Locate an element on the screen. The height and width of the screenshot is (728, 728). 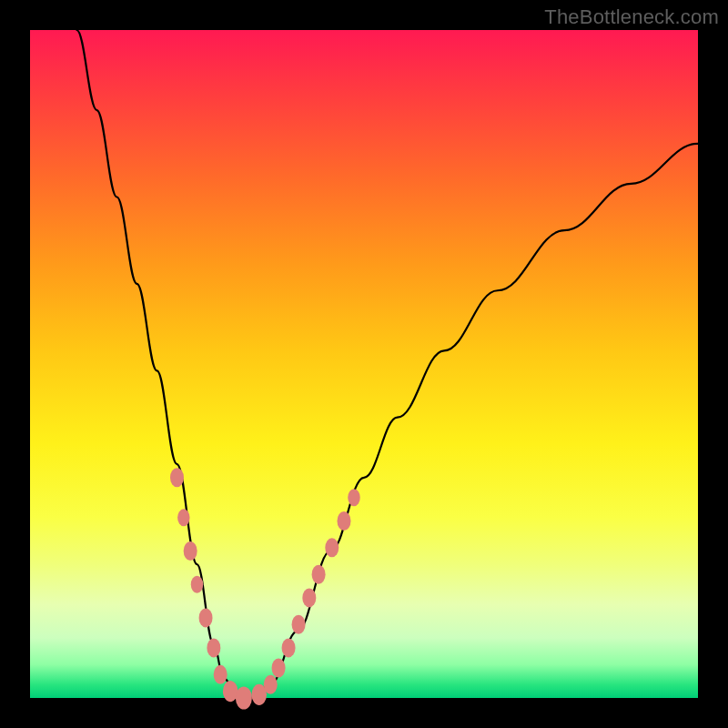
bead-cluster is located at coordinates (266, 588).